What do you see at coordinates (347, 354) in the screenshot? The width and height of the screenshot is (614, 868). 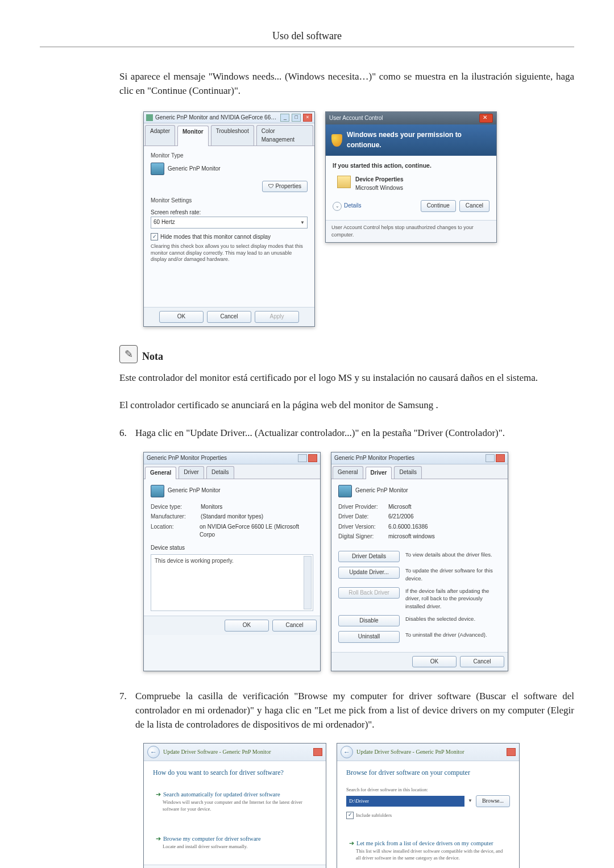 I see `note-heading: ✎ Nota` at bounding box center [347, 354].